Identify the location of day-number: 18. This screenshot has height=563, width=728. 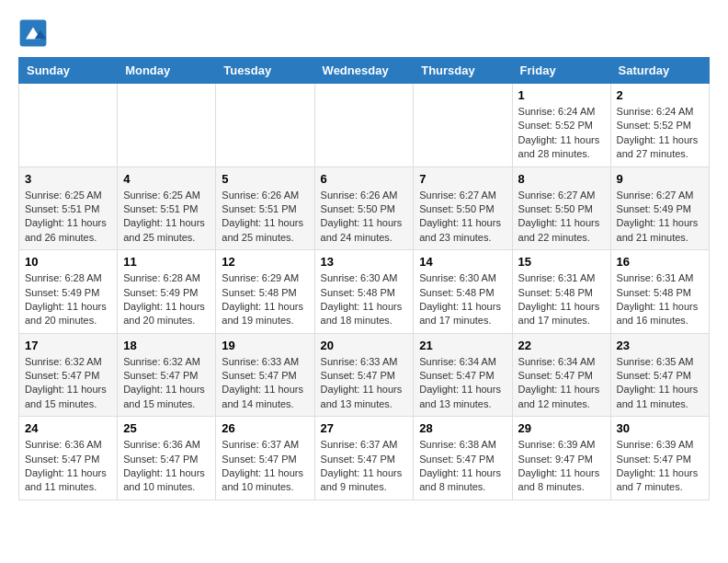
(166, 346).